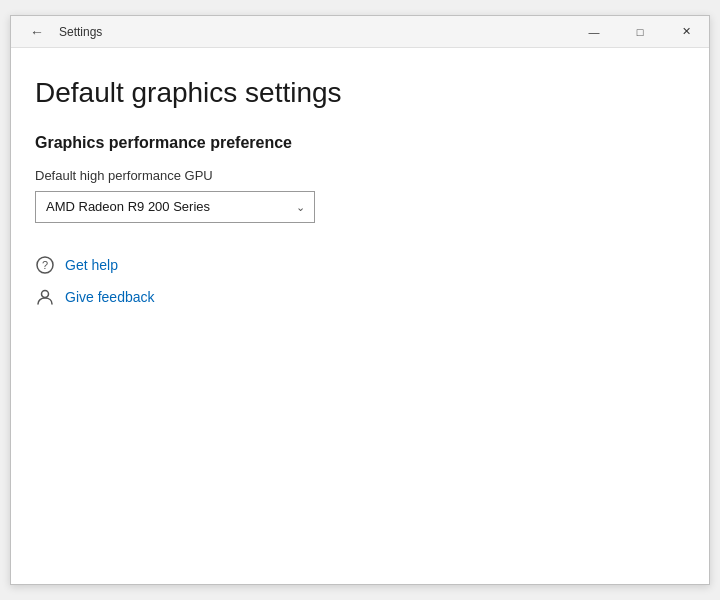 The width and height of the screenshot is (720, 600). Describe the element at coordinates (360, 32) in the screenshot. I see `titlebar: ← Settings — □ ✕` at that location.